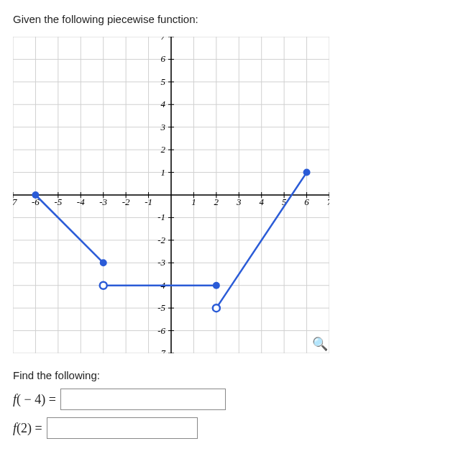 The width and height of the screenshot is (476, 472). I want to click on question-row-2: f(2) =, so click(238, 428).